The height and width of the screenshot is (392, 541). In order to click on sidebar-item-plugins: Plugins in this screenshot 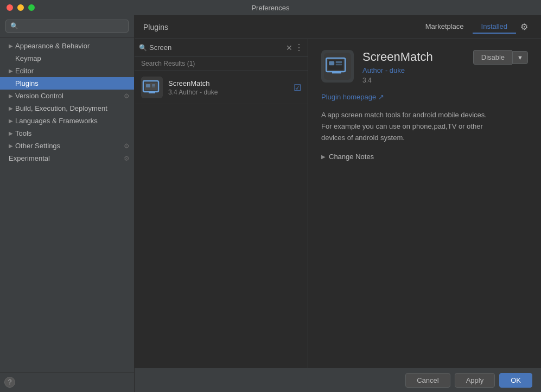, I will do `click(67, 84)`.